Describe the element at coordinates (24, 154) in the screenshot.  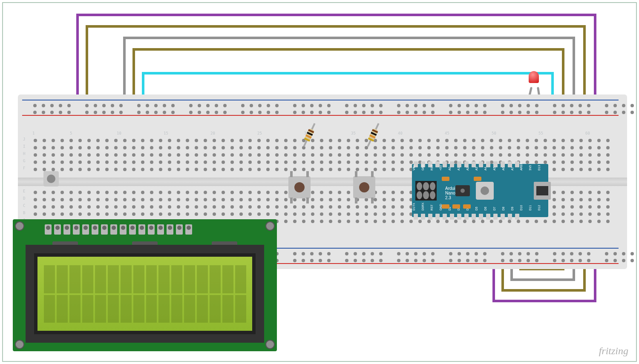
I see `row-label: H` at that location.